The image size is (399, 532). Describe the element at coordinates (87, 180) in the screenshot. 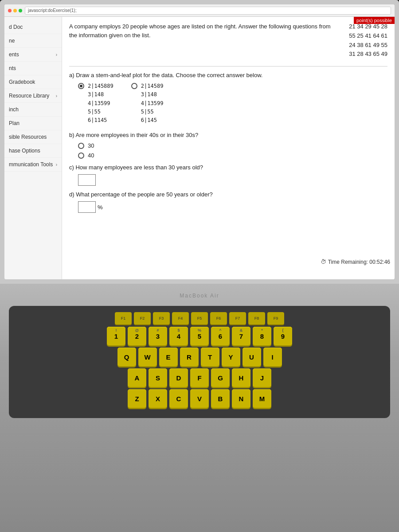

I see `part-c-input` at that location.